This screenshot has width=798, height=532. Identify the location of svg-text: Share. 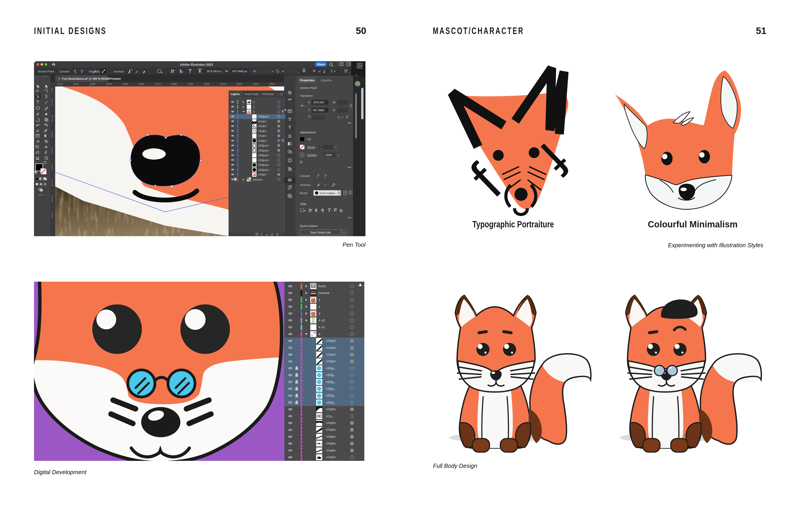
(321, 64).